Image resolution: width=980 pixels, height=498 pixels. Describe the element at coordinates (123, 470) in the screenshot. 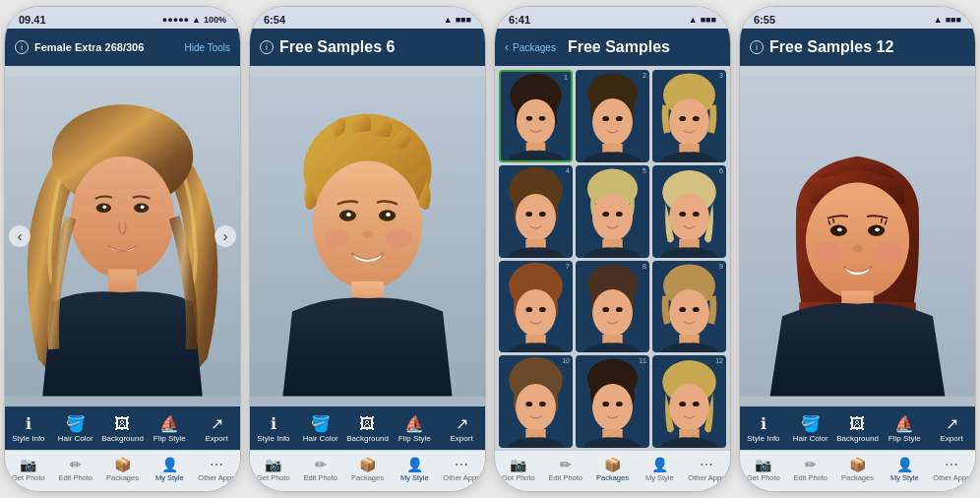

I see `tab-packages-1: 📦 Packages` at that location.